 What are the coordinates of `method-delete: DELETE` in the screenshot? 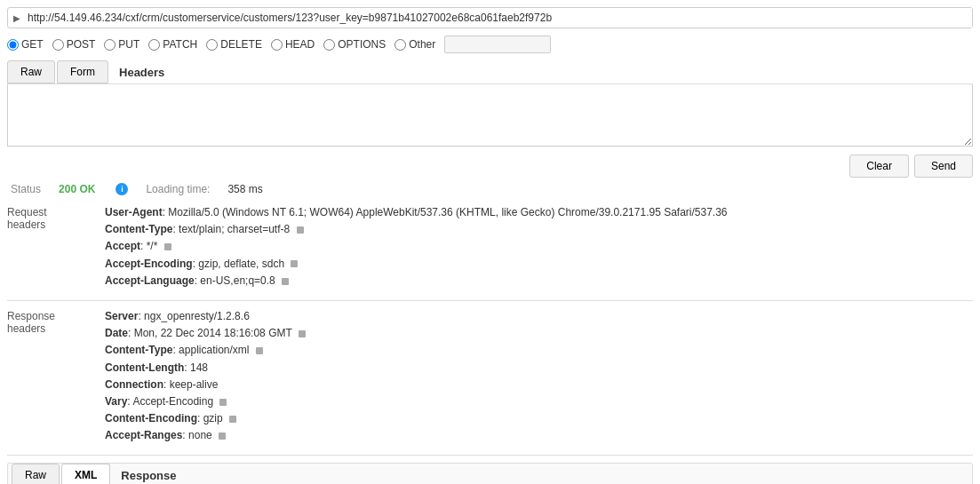 It's located at (235, 44).